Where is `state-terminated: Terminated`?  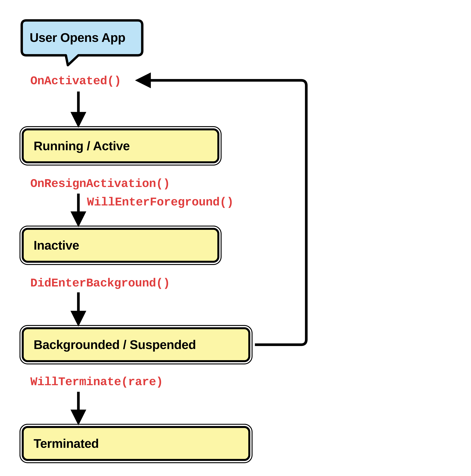 state-terminated: Terminated is located at coordinates (136, 443).